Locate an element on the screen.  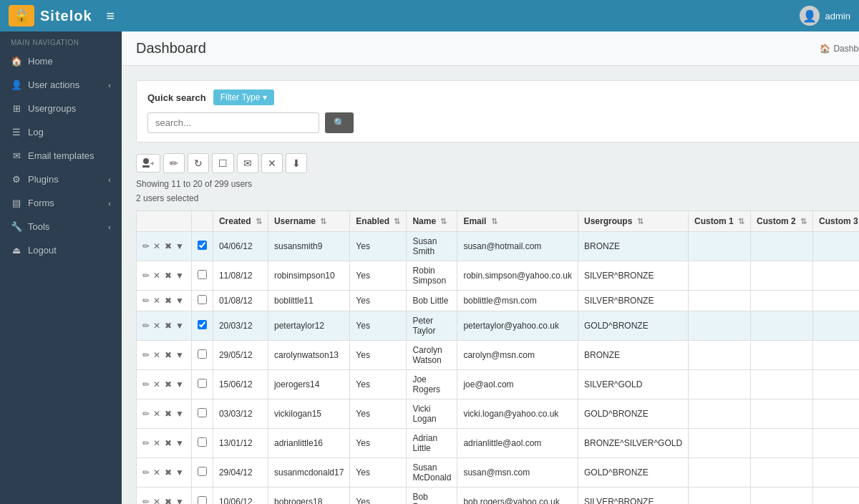
sidebar-item-log: ☰ Log is located at coordinates (61, 132).